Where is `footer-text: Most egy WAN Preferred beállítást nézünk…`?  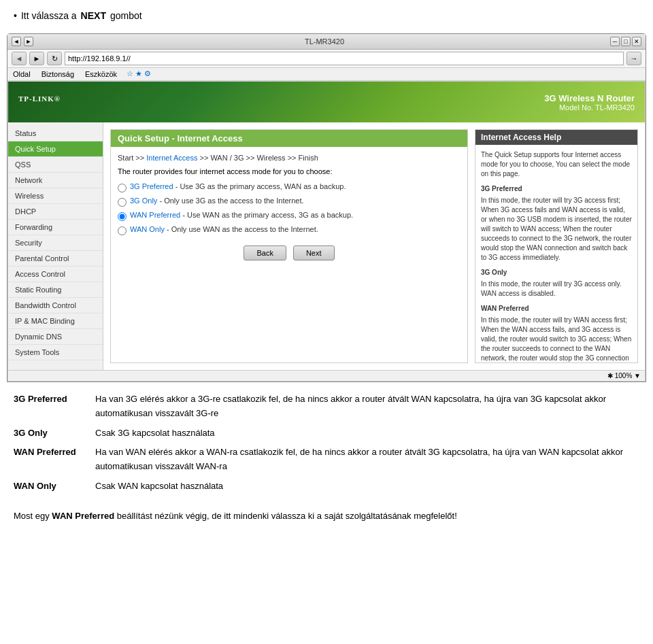
footer-text: Most egy WAN Preferred beállítást nézünk… is located at coordinates (326, 517).